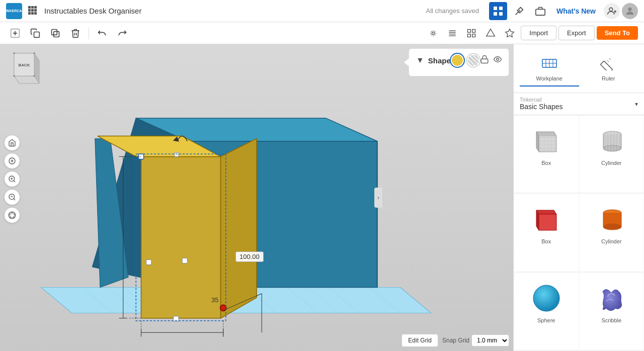 Image resolution: width=644 pixels, height=351 pixels. What do you see at coordinates (612, 154) in the screenshot?
I see `shape-item-grey-cylinder: Cylinder` at bounding box center [612, 154].